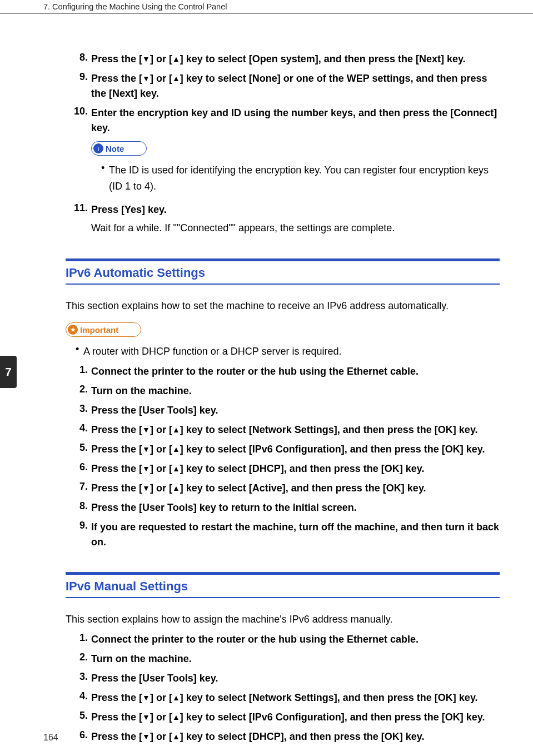 This screenshot has height=756, width=533. Describe the element at coordinates (300, 178) in the screenshot. I see `note-bullet: •The ID is used for identifying the encr…` at that location.